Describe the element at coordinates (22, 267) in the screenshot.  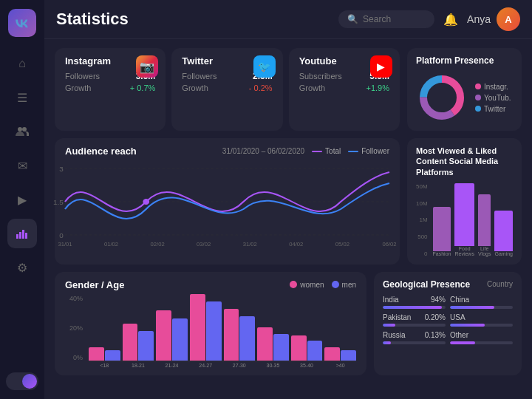
I see `sidebar-item-settings: ⚙` at that location.